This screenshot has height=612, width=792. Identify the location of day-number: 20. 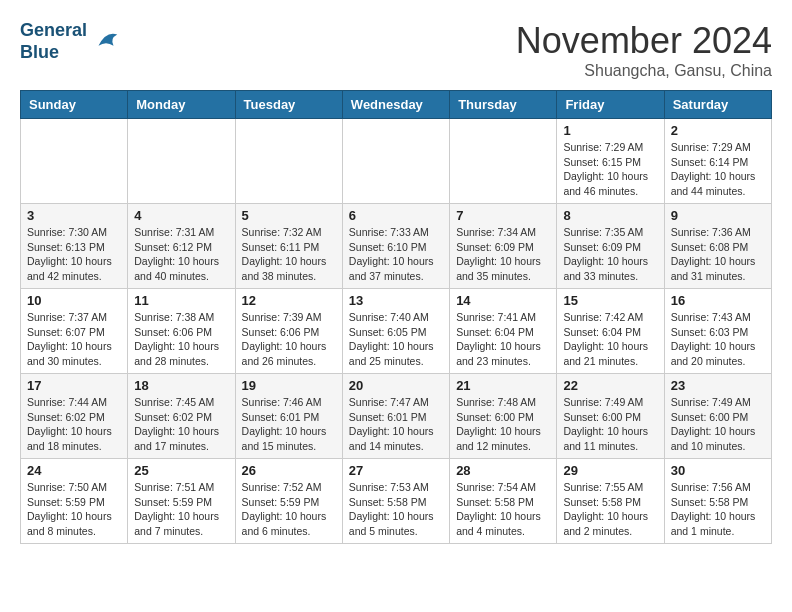
(396, 386).